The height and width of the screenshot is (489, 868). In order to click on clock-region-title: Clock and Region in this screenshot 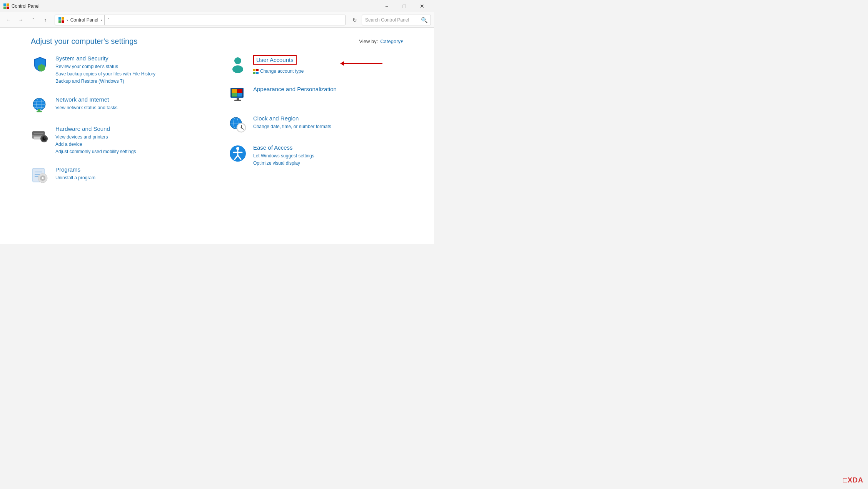, I will do `click(292, 118)`.